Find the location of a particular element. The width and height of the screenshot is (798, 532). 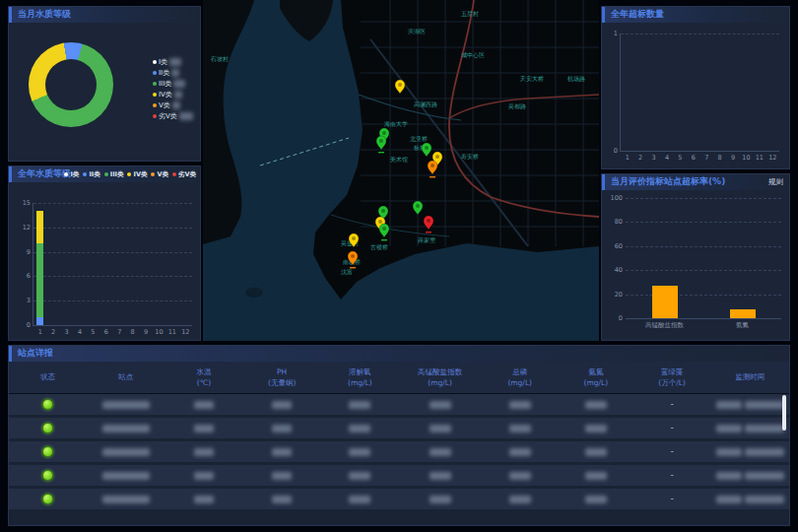

year-grade-stacked-chart: 03691215123456789101112 is located at coordinates (112, 264).